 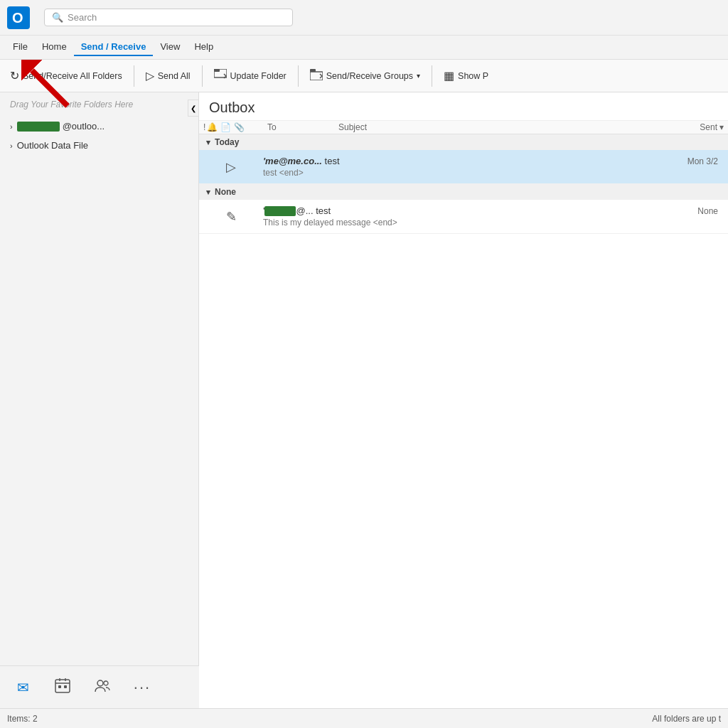 I want to click on col-header-to: To, so click(x=299, y=127).